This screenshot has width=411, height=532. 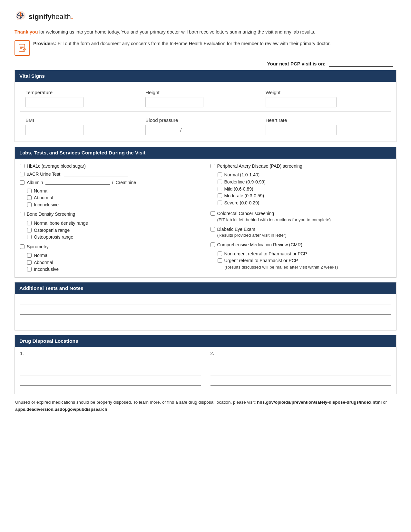 What do you see at coordinates (239, 189) in the screenshot?
I see `pad-mild-label: Mild (0.6-0.89)` at bounding box center [239, 189].